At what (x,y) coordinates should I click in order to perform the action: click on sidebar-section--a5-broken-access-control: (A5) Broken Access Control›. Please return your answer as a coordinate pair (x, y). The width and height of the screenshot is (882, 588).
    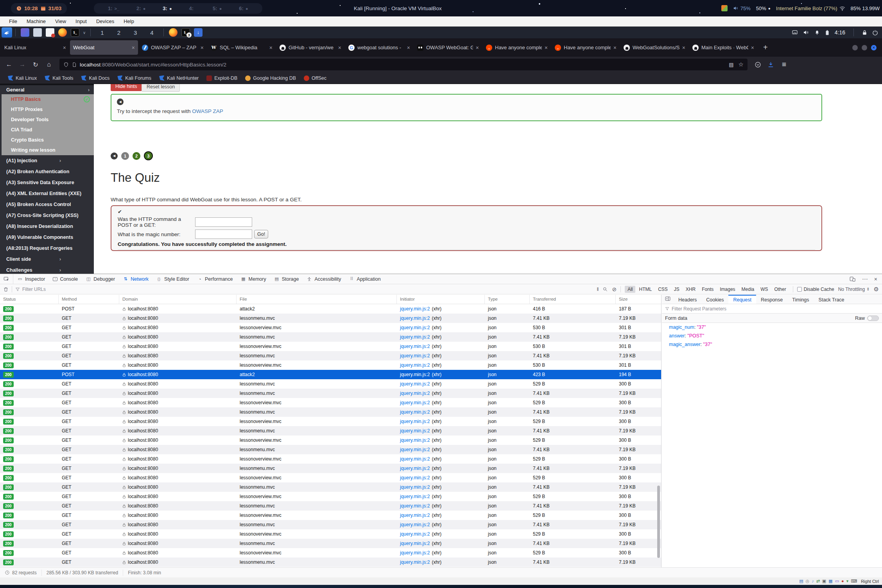
    Looking at the image, I should click on (47, 204).